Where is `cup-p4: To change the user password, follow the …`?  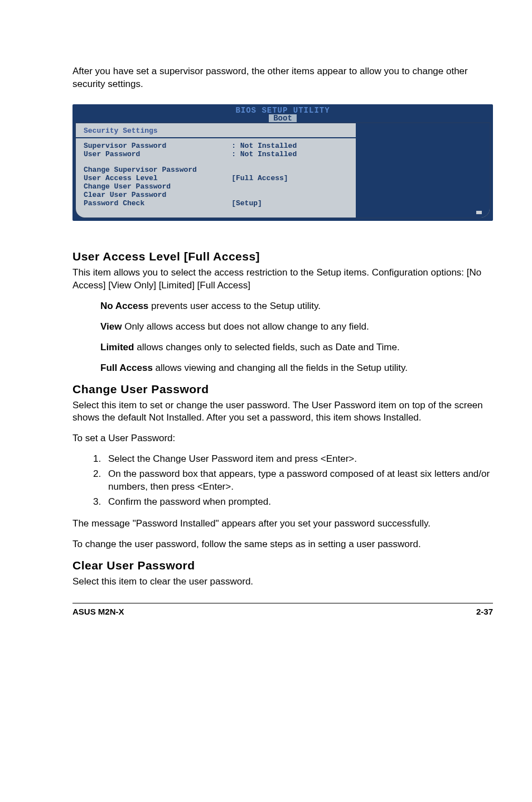
cup-p4: To change the user password, follow the … is located at coordinates (283, 544).